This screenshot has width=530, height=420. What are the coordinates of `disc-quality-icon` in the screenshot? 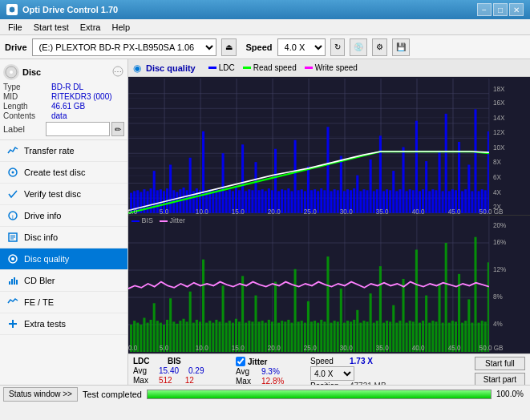 It's located at (13, 259).